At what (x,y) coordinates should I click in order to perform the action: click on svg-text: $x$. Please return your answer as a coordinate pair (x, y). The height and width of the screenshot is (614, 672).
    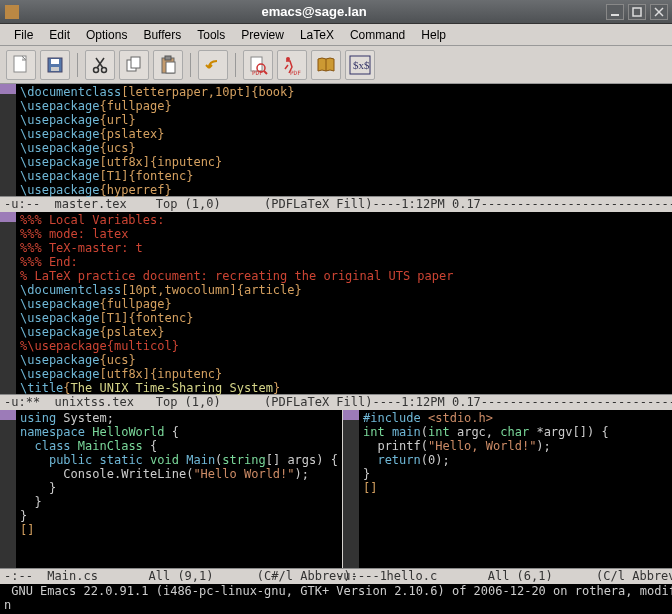
    Looking at the image, I should click on (362, 65).